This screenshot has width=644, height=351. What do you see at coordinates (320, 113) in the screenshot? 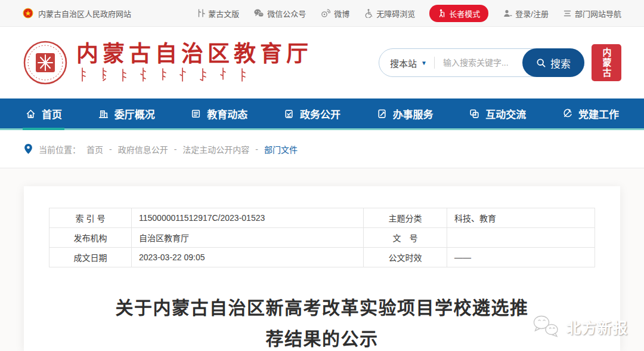
I see `nav-label-gov-info: 政务公开` at bounding box center [320, 113].